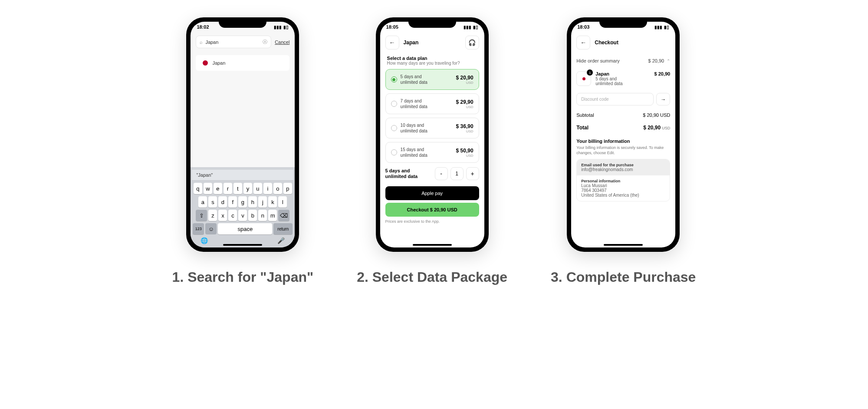  I want to click on keyboard-suggestion: "Japan", so click(243, 175).